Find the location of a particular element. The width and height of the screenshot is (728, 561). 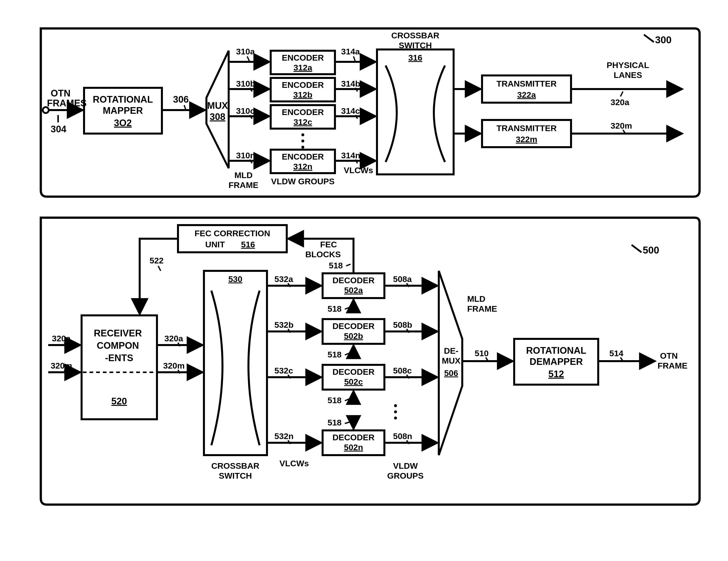

svg-text: 312a is located at coordinates (303, 67).